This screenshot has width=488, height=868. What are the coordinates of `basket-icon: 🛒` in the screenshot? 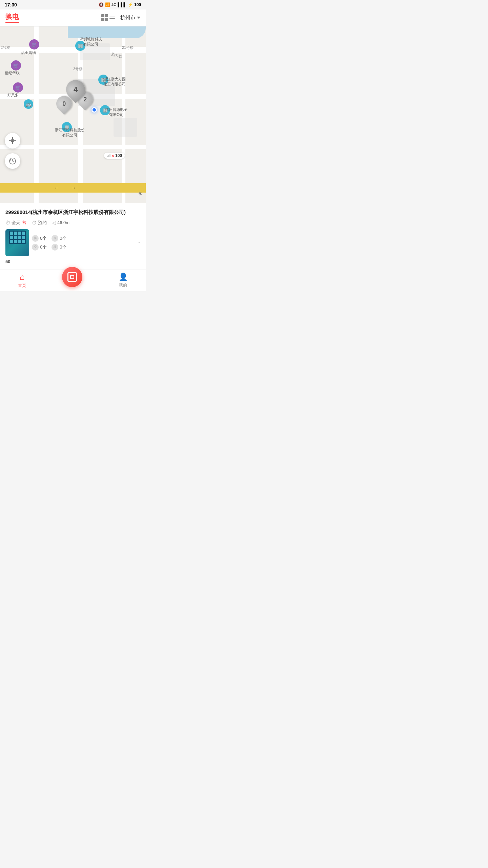 It's located at (34, 45).